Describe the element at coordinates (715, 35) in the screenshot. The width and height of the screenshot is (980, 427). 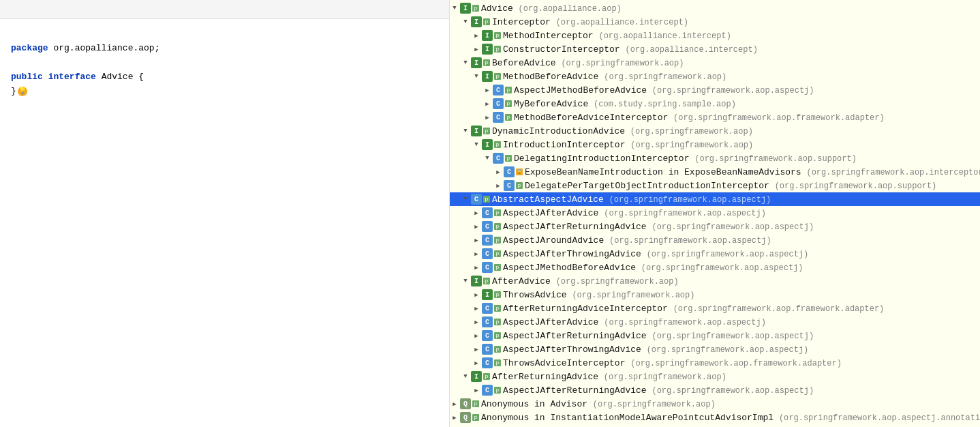
I see `tree-item: IpMethodInterceptor (org.aopalliance.int…` at that location.